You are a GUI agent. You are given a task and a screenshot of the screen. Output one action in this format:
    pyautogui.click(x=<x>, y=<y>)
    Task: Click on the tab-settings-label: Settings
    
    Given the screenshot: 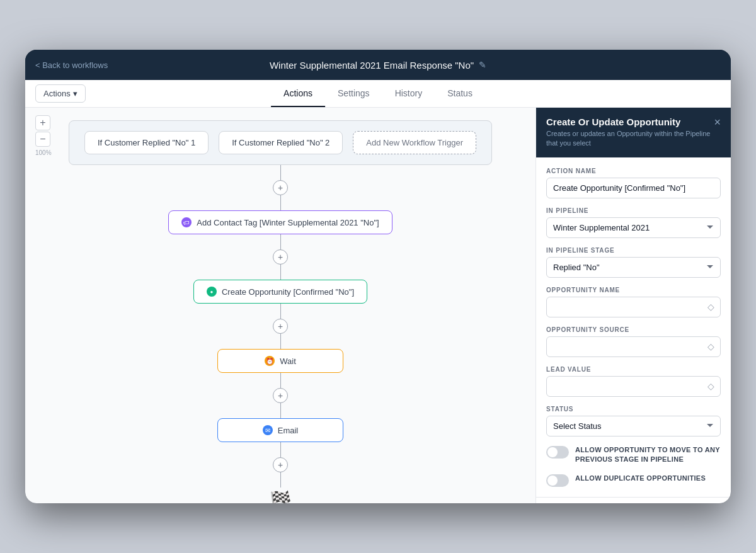 What is the action you would take?
    pyautogui.click(x=354, y=93)
    